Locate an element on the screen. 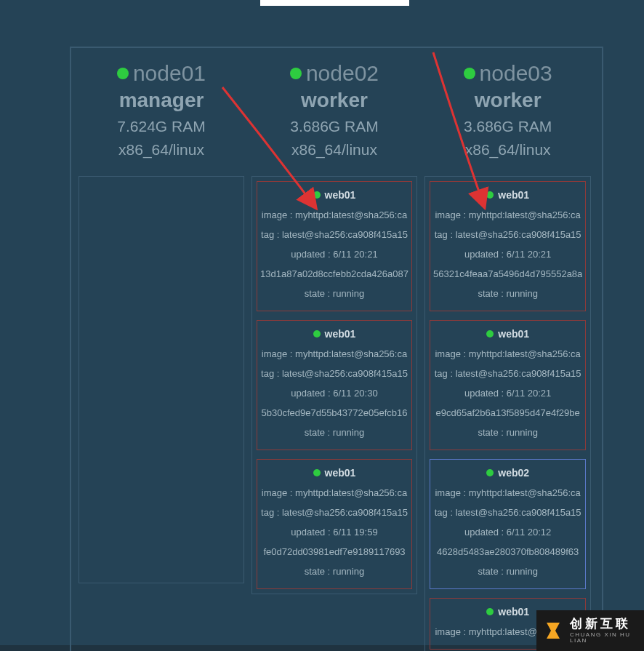 The height and width of the screenshot is (651, 644). node-role: manager is located at coordinates (161, 100).